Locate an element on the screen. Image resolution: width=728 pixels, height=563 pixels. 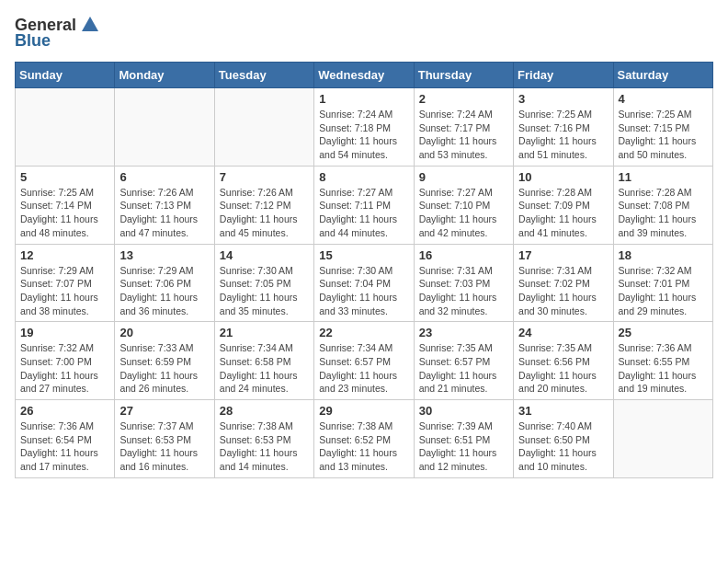
day-number: 18 is located at coordinates (664, 256).